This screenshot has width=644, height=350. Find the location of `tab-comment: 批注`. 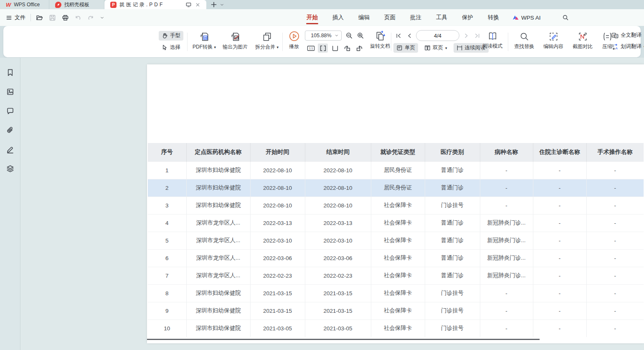

tab-comment: 批注 is located at coordinates (416, 18).